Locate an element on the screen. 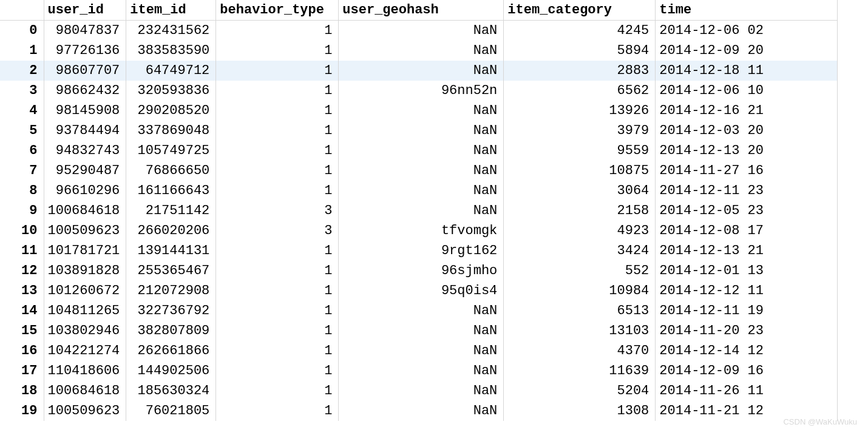 This screenshot has height=430, width=868. col-header-item-id: item_id is located at coordinates (171, 10).